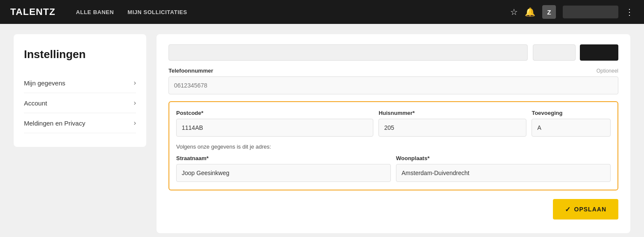 This screenshot has width=644, height=237. Describe the element at coordinates (80, 103) in the screenshot. I see `sidebar-item-account: Account ›` at that location.